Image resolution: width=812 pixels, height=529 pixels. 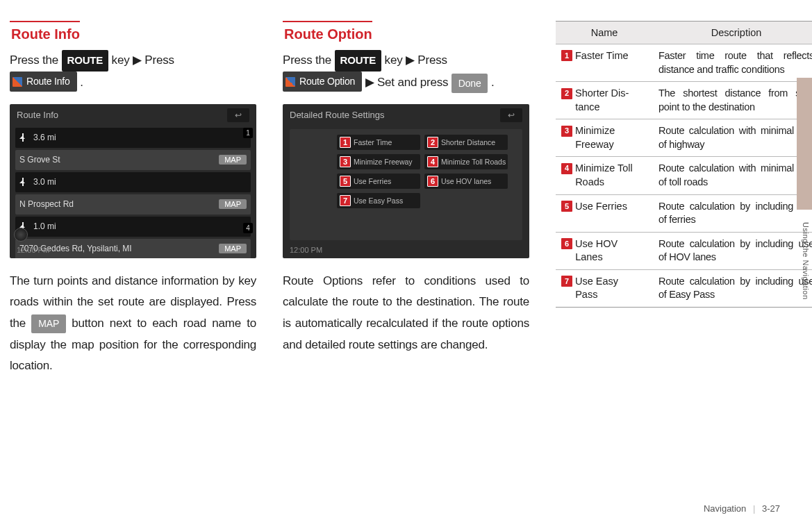 I want to click on page-footer: Navigation | 3-27, so click(x=742, y=508).